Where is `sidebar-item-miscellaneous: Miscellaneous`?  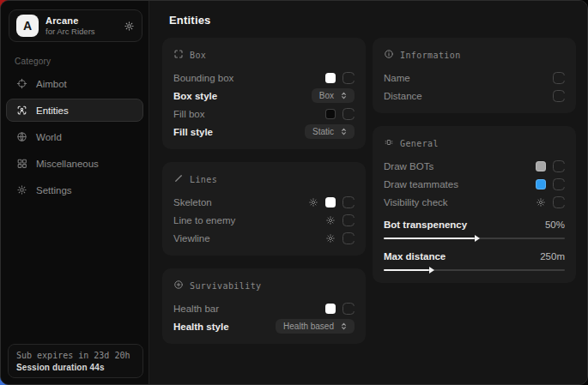 sidebar-item-miscellaneous: Miscellaneous is located at coordinates (75, 163).